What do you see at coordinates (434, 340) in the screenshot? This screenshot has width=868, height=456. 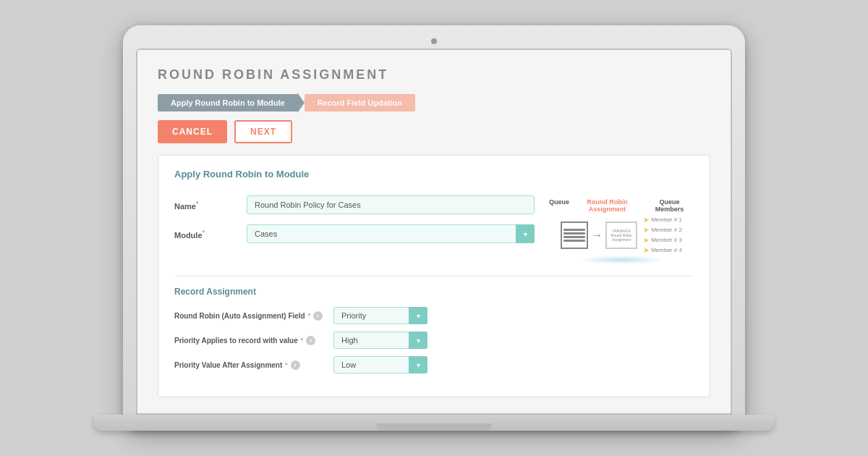 I see `applies-row: Priority Applies to record with value* i…` at bounding box center [434, 340].